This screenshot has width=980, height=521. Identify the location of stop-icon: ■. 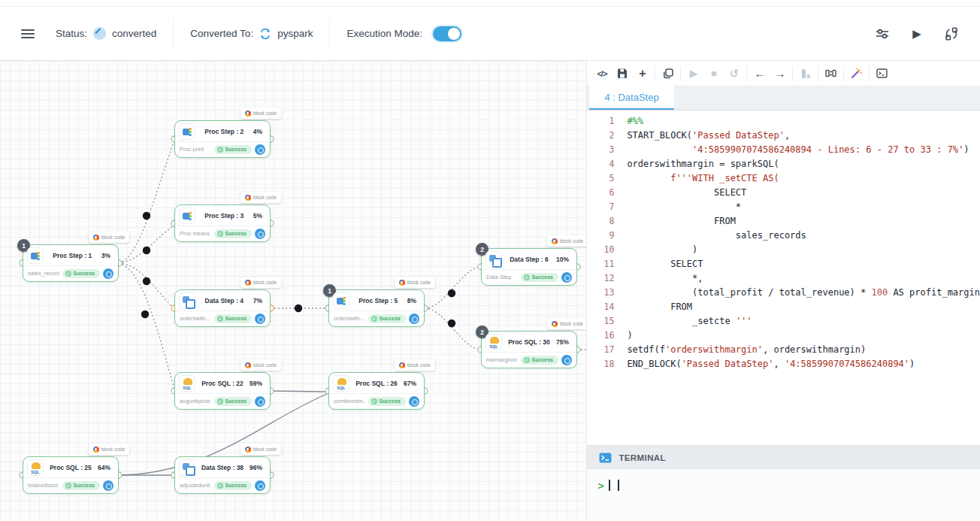
(714, 74).